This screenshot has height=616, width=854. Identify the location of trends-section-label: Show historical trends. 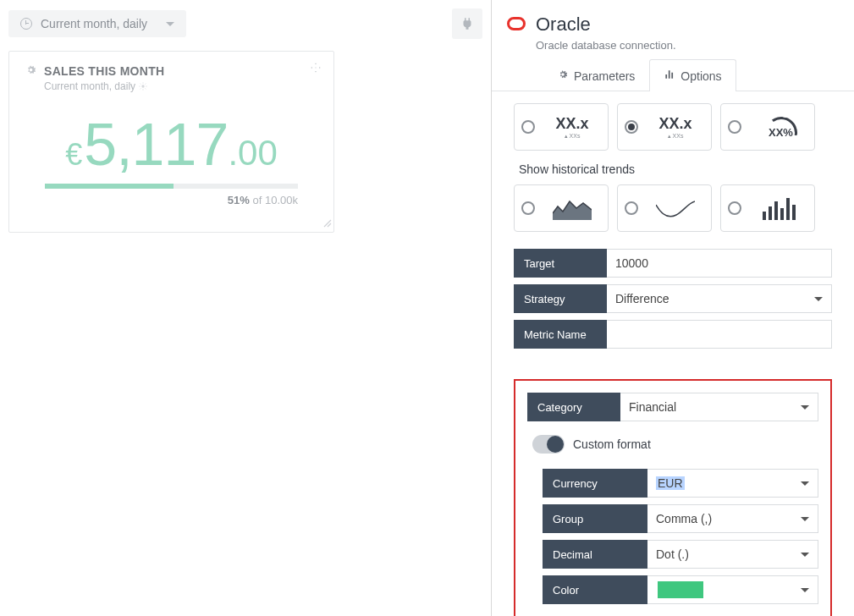
(673, 169).